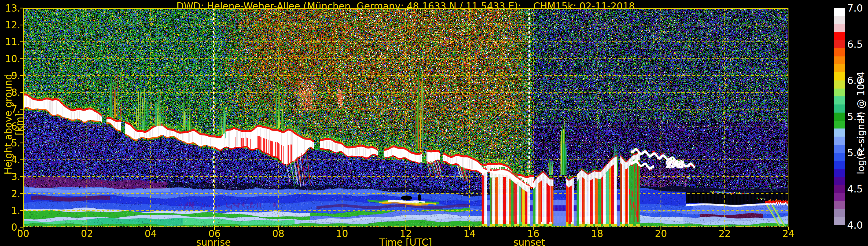 This screenshot has width=868, height=246. Describe the element at coordinates (855, 225) in the screenshot. I see `colorbar-tick-label: 4.0` at that location.